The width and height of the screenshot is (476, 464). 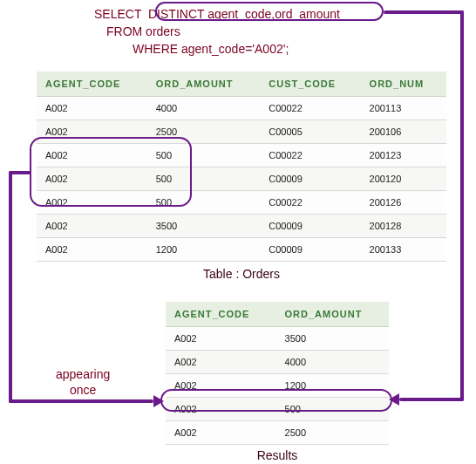 What do you see at coordinates (241, 133) in the screenshot?
I see `table-row: A0022500C00005200106` at bounding box center [241, 133].